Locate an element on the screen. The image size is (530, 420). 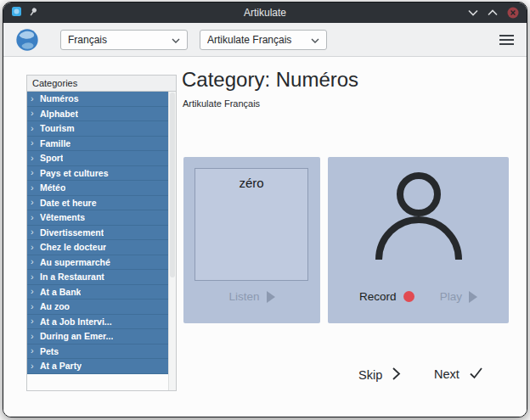
language-combobox: Français is located at coordinates (124, 40).